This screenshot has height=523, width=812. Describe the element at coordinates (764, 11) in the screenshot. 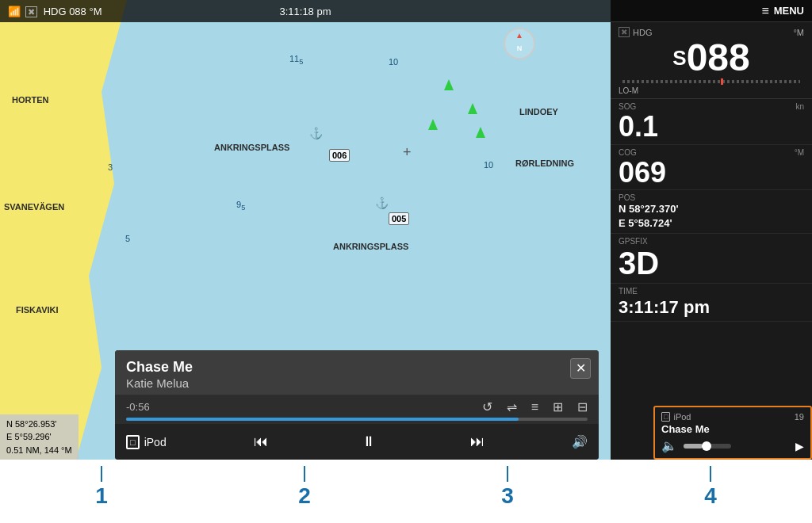

I see `menu-icon: ≡` at that location.